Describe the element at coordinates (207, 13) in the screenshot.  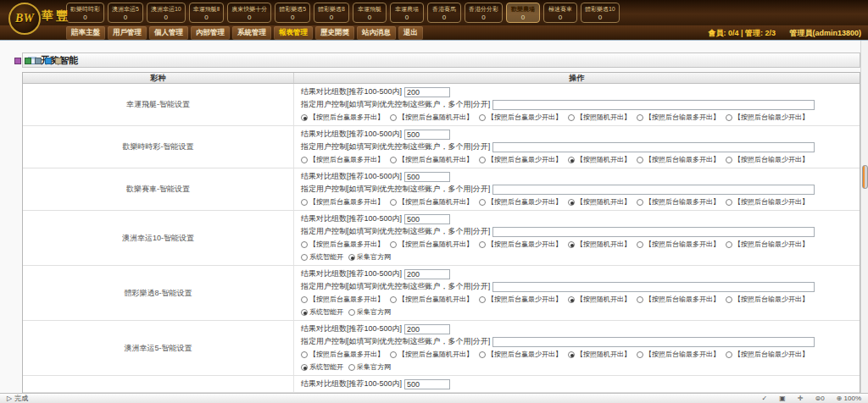
I see `lottery-stat-box: 幸運飛艇Ⅱ0` at that location.